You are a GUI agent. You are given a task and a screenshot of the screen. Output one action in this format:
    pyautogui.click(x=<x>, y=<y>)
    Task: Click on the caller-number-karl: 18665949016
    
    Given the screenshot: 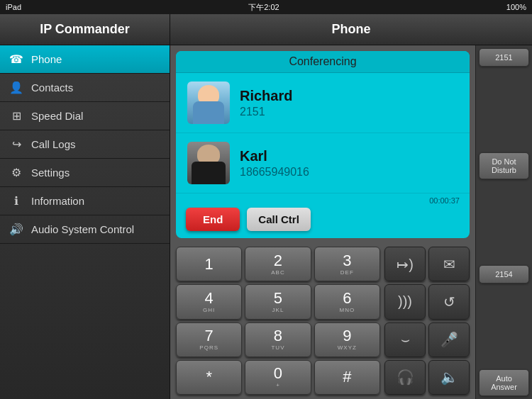 What is the action you would take?
    pyautogui.click(x=275, y=172)
    